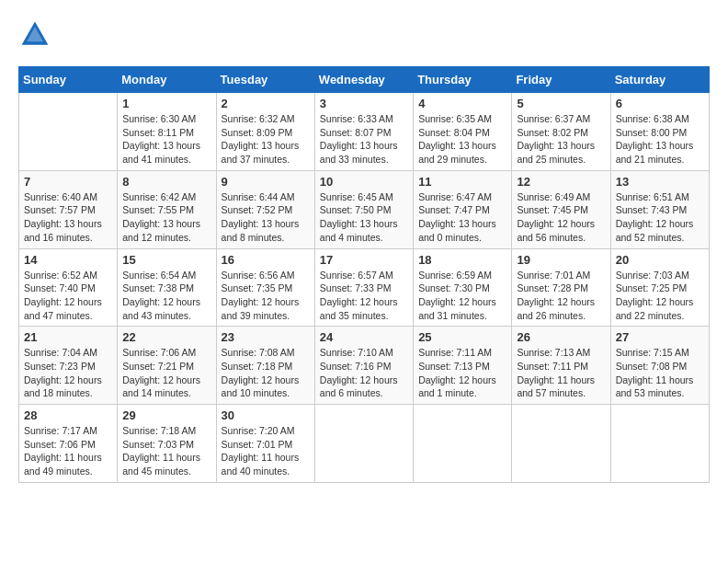 Image resolution: width=728 pixels, height=563 pixels. Describe the element at coordinates (166, 416) in the screenshot. I see `day-number: 29` at that location.